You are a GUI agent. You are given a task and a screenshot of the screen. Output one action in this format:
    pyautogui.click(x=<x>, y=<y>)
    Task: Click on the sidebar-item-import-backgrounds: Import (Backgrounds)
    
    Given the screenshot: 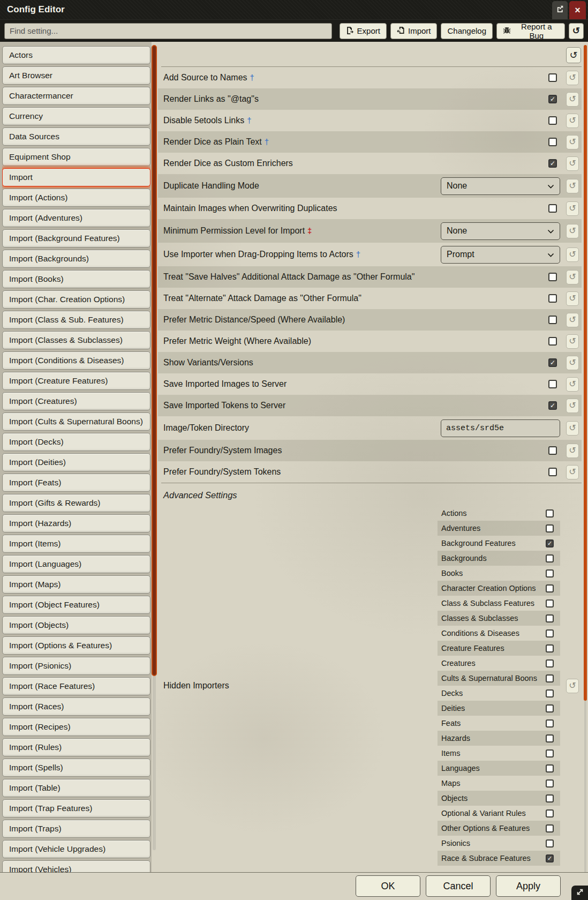 What is the action you would take?
    pyautogui.click(x=76, y=259)
    